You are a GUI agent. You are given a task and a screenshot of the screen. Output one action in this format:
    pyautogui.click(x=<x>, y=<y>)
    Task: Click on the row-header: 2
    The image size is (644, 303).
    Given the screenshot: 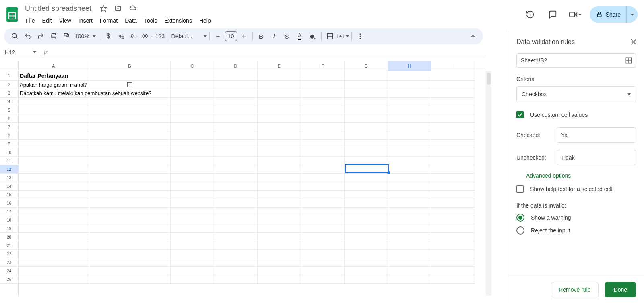 What is the action you would take?
    pyautogui.click(x=9, y=85)
    